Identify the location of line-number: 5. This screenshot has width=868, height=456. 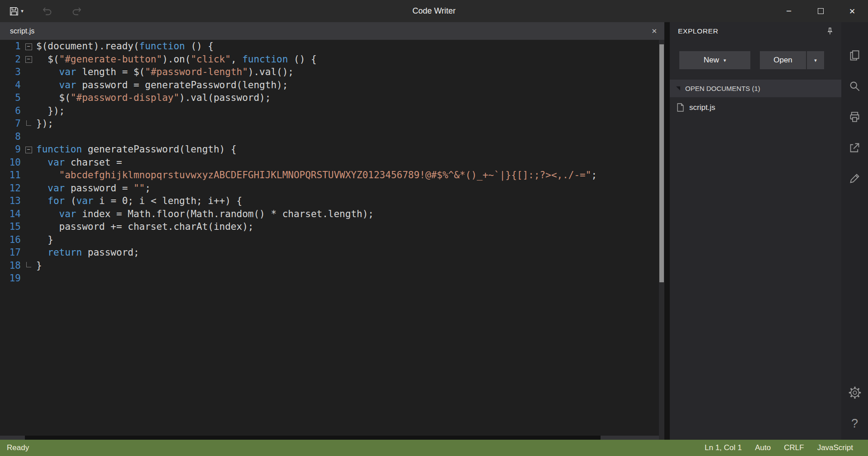
(10, 98).